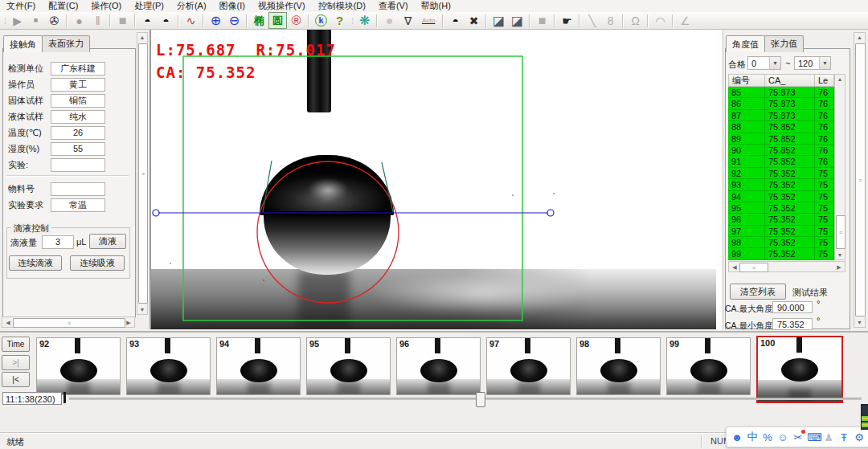 This screenshot has height=449, width=868. I want to click on curve-chart-icon: ∿, so click(191, 21).